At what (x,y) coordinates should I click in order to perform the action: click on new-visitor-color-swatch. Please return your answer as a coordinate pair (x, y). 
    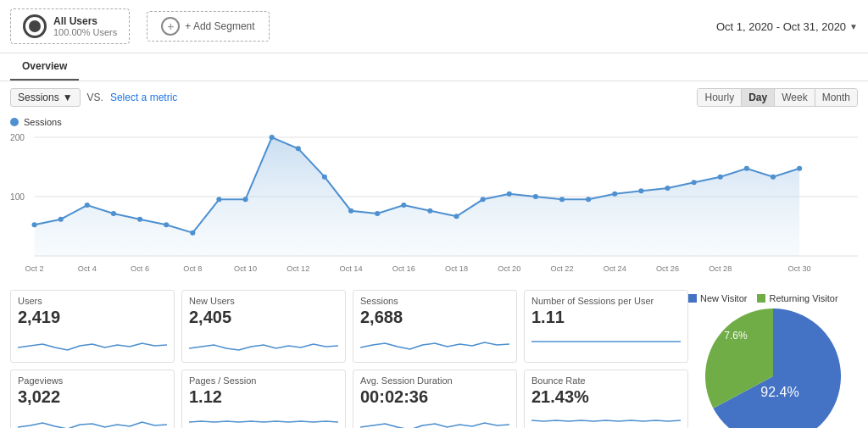
    Looking at the image, I should click on (693, 298).